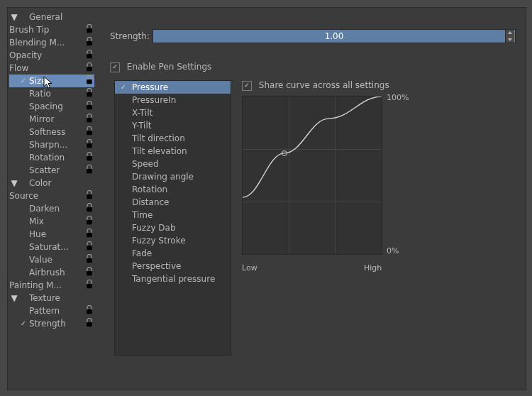  Describe the element at coordinates (173, 164) in the screenshot. I see `sensor-speed: Speed` at that location.